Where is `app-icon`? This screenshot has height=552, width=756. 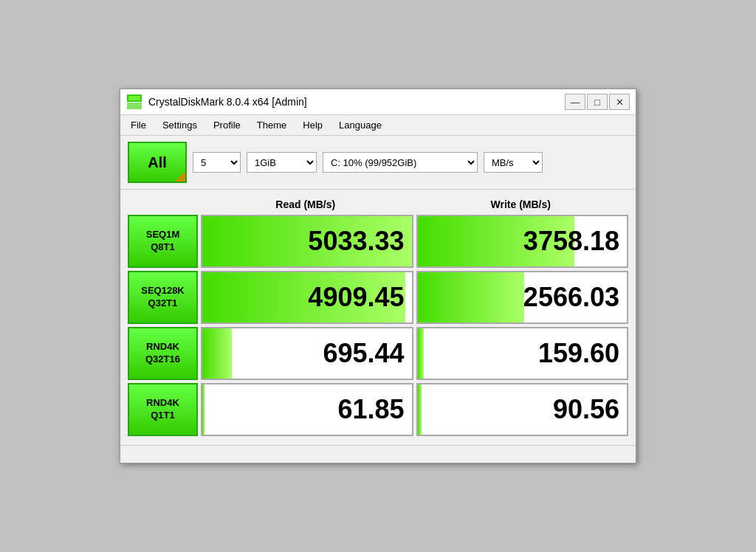
app-icon is located at coordinates (134, 102).